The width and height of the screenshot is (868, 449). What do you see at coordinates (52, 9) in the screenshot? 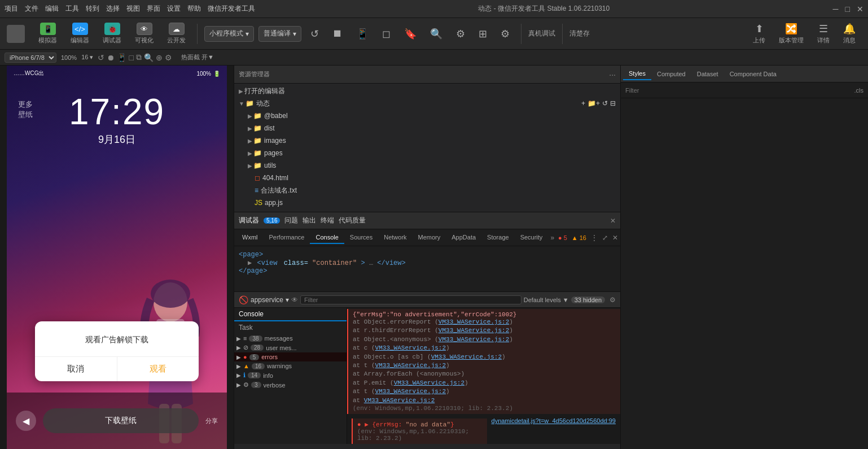
I see `menu-item-edit: 编辑` at bounding box center [52, 9].